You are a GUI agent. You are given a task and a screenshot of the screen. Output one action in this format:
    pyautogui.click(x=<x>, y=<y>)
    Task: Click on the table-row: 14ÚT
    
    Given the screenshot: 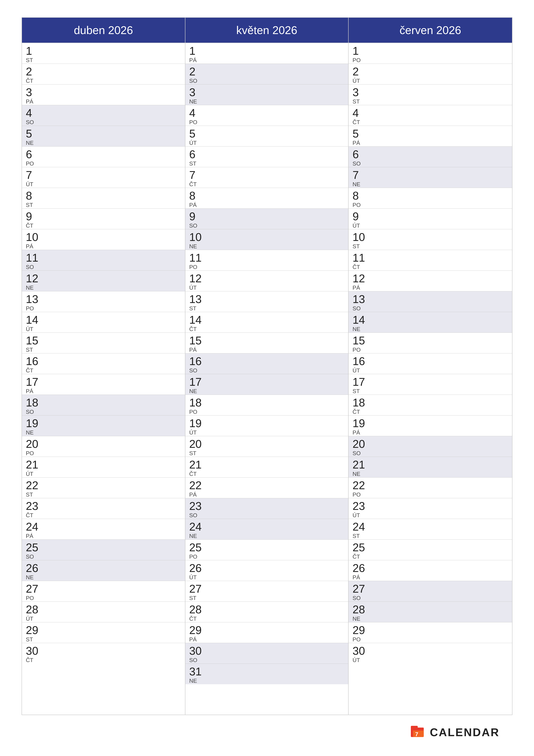 What is the action you would take?
    pyautogui.click(x=103, y=323)
    